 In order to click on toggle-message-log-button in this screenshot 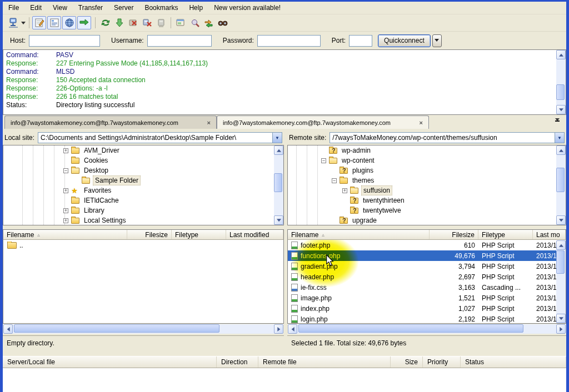, I will do `click(39, 23)`.